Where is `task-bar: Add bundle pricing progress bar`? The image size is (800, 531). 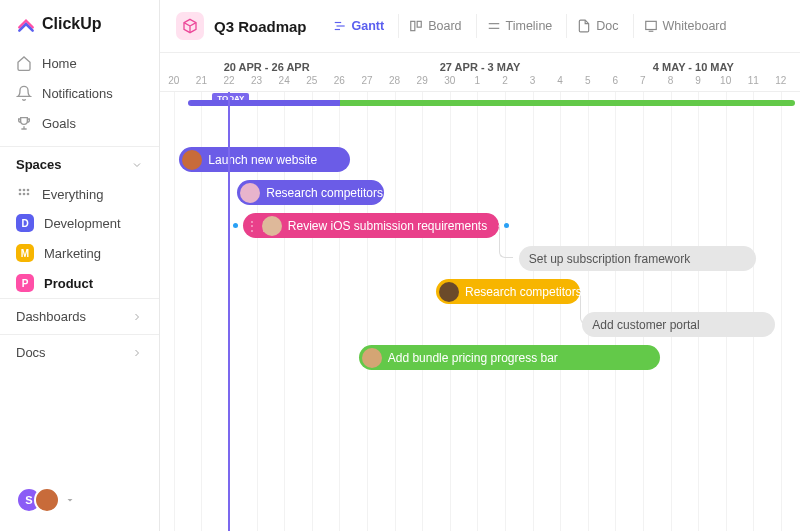
task-bar: Add bundle pricing progress bar is located at coordinates (510, 358).